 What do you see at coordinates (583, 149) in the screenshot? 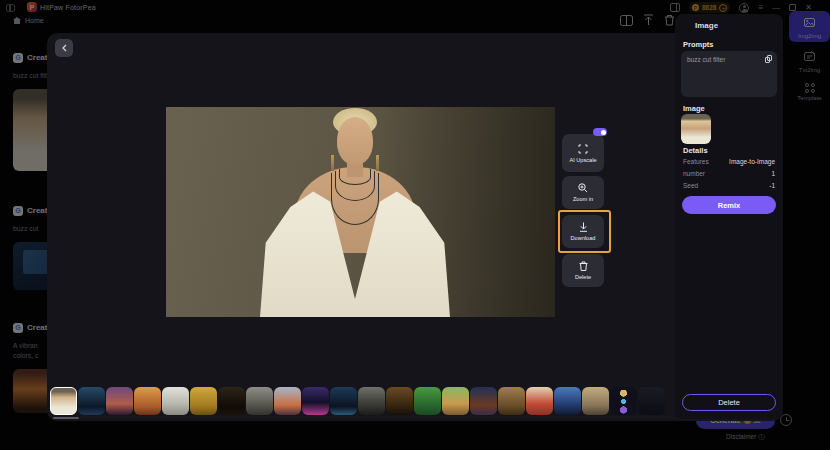
I see `upscale-icon` at bounding box center [583, 149].